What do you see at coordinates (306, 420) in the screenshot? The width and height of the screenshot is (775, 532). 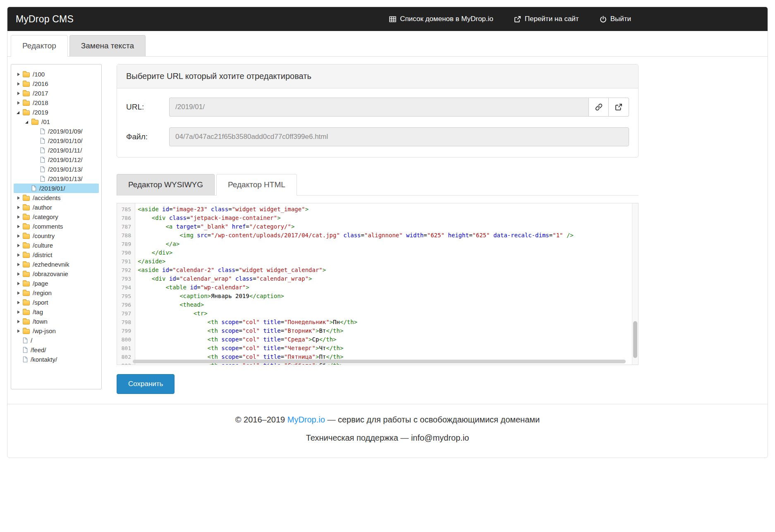 I see `mydrop-link: MyDrop.io` at bounding box center [306, 420].